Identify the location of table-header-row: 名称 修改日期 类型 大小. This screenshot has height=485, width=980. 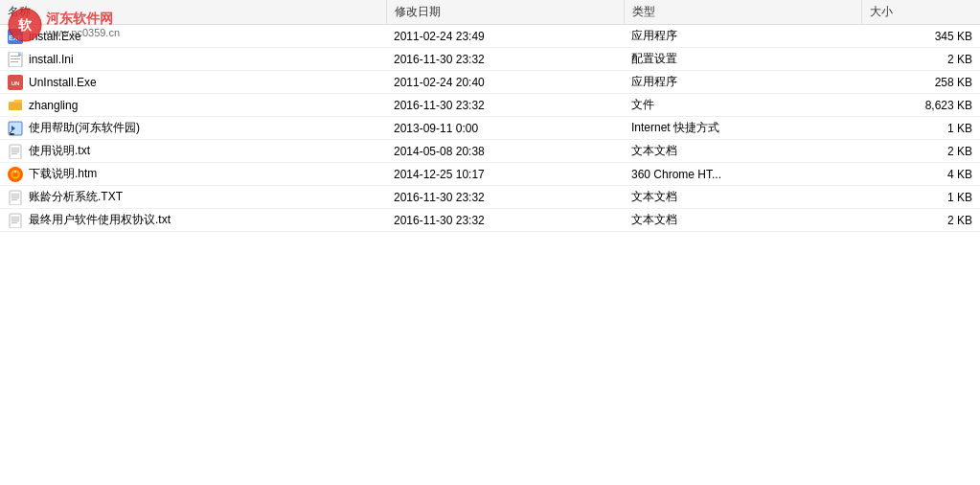
(490, 12).